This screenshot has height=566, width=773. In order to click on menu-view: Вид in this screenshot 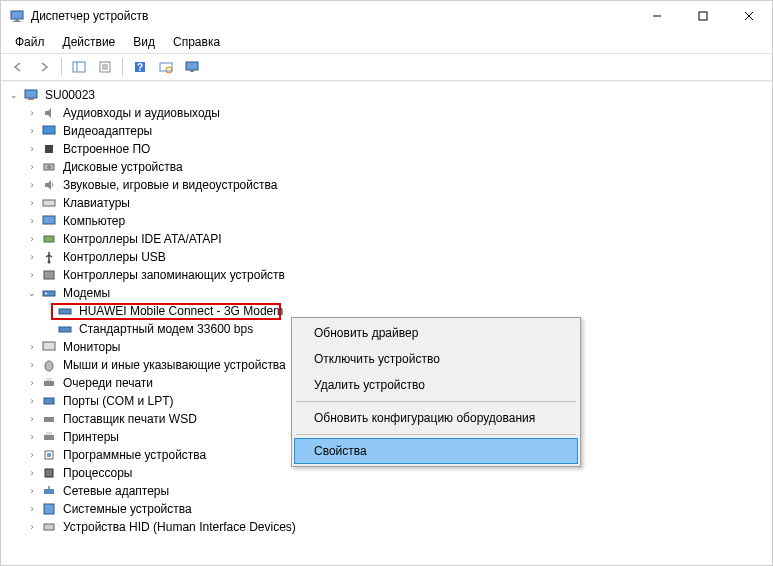, I will do `click(144, 42)`.